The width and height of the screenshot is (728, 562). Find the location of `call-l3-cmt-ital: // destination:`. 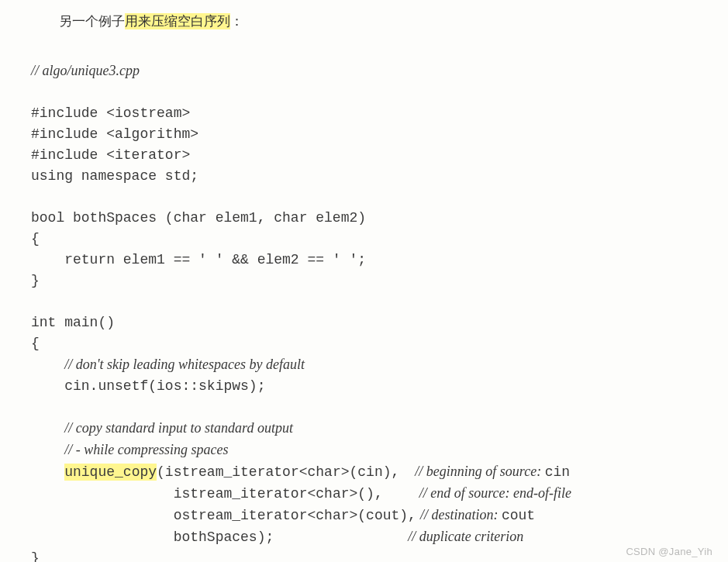

call-l3-cmt-ital: // destination: is located at coordinates (461, 515).